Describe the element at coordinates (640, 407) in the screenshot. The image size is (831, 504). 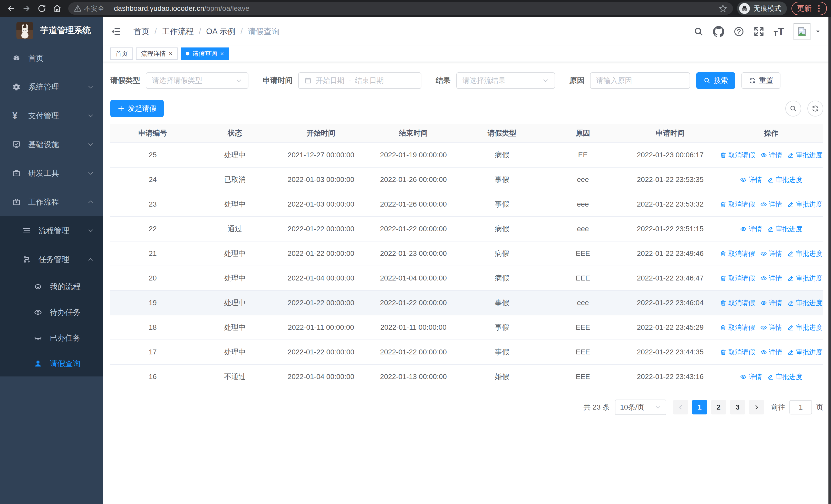
I see `page-size-select: 10条/页` at that location.